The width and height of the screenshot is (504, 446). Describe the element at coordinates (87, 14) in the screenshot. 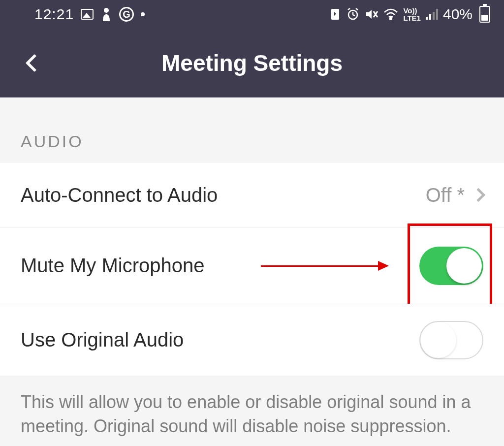

I see `image-icon` at that location.